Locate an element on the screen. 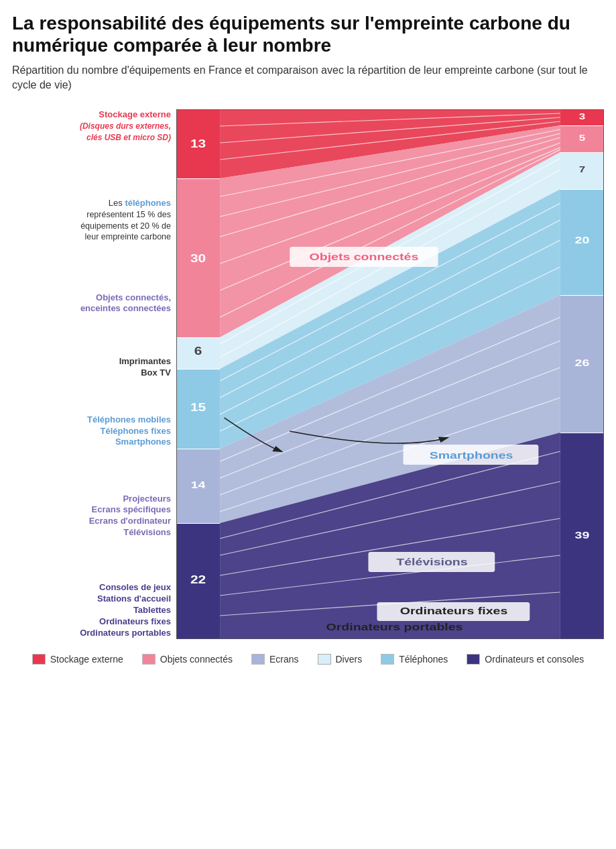 The width and height of the screenshot is (616, 849). legend-label-objets: Objets connectés is located at coordinates (196, 659).